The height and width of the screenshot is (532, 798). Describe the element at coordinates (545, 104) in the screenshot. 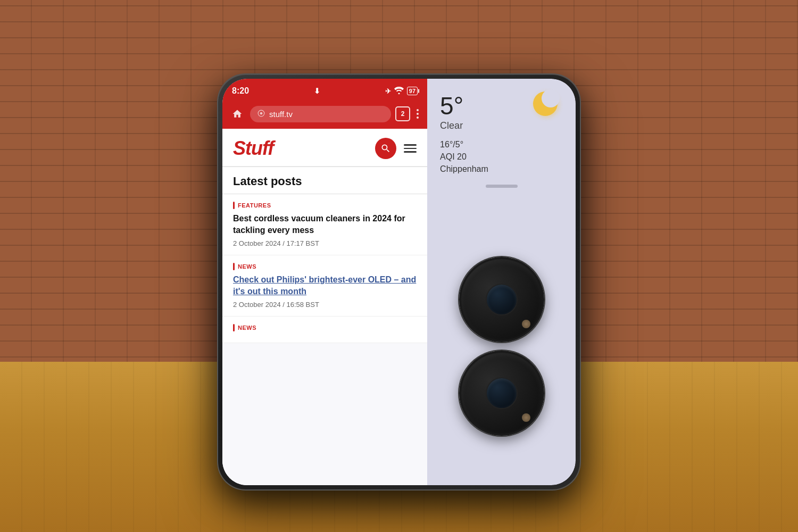

I see `moon-icon` at that location.